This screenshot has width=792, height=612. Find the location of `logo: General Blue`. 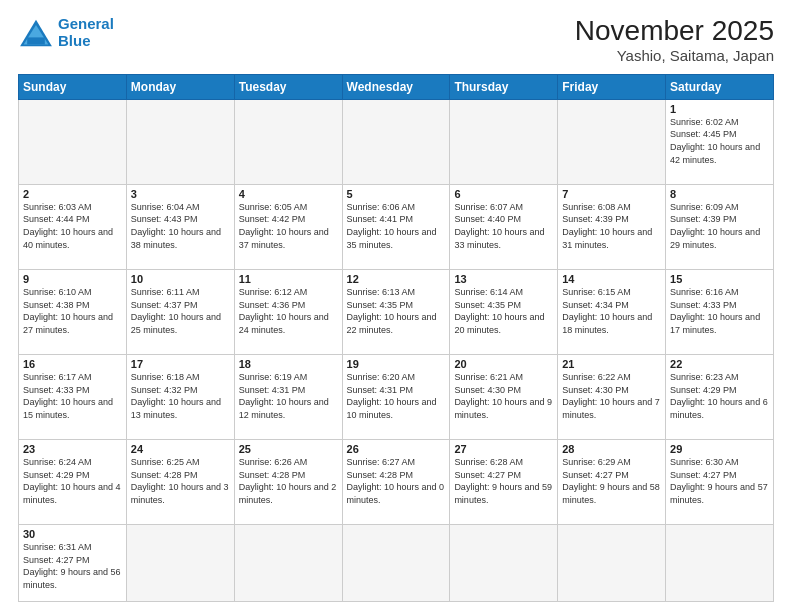

logo: General Blue is located at coordinates (66, 32).